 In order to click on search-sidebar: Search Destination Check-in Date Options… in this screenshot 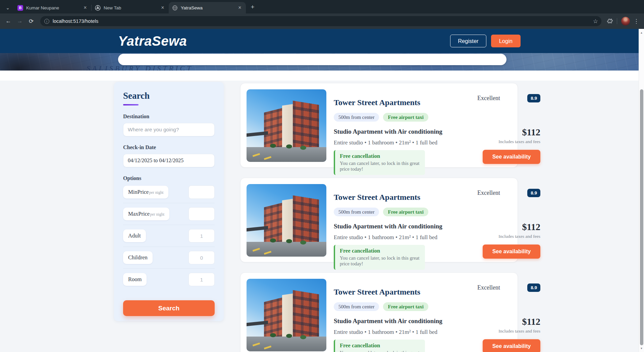, I will do `click(169, 202)`.